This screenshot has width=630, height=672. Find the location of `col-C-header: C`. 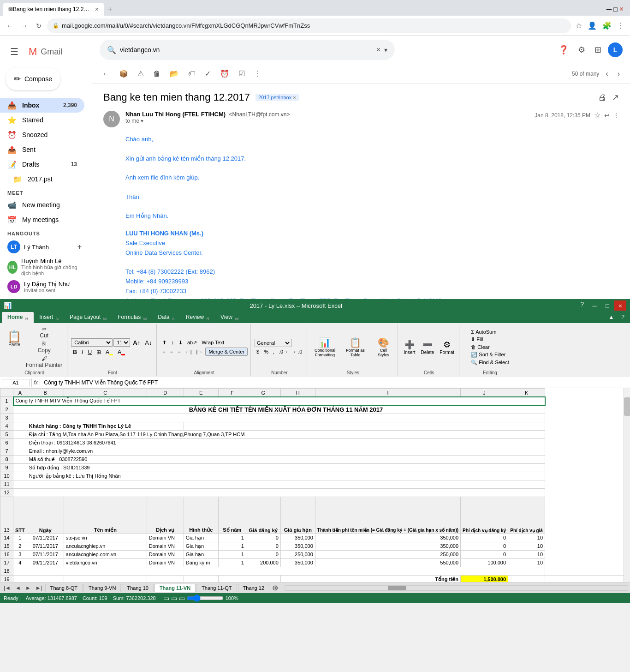

col-C-header: C is located at coordinates (105, 393).